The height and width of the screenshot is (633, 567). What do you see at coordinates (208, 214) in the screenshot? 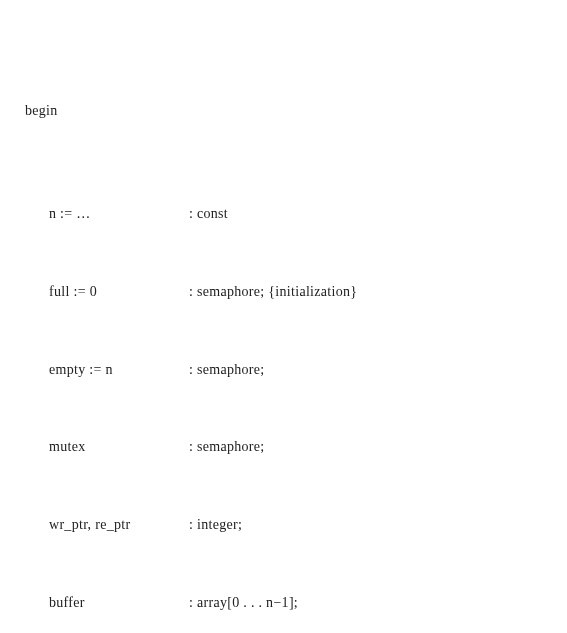
I see `decl-type: : const` at bounding box center [208, 214].